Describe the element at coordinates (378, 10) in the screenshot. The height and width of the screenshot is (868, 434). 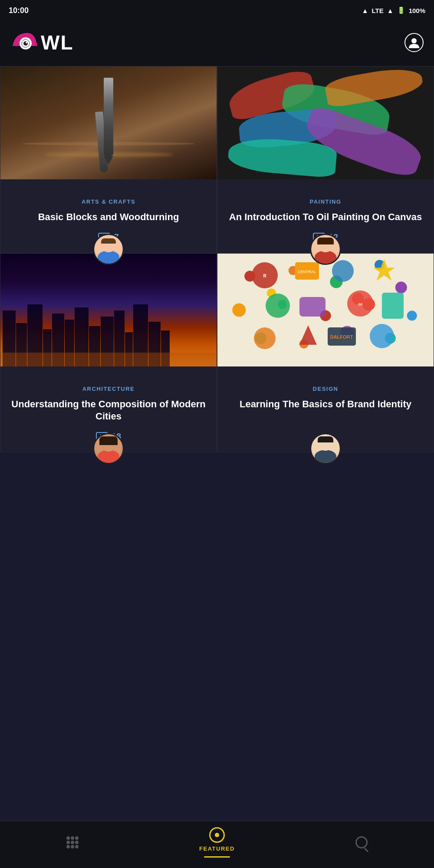
I see `lte-label: LTE` at that location.